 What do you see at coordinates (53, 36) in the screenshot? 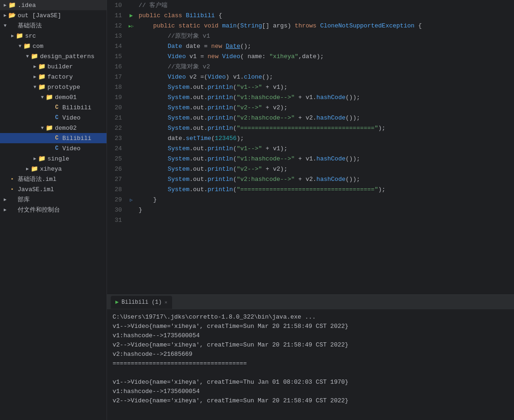
I see `sidebar-item-src: ▶ 📁 src` at bounding box center [53, 36].